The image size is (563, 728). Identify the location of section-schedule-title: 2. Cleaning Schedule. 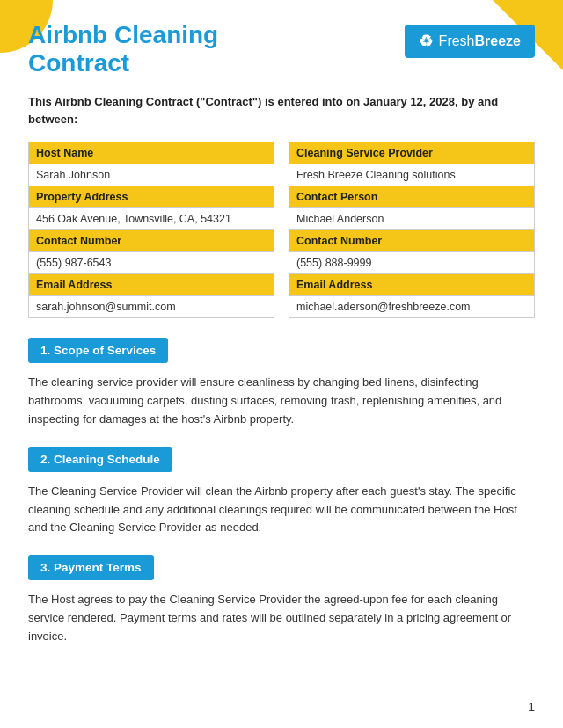
(100, 459).